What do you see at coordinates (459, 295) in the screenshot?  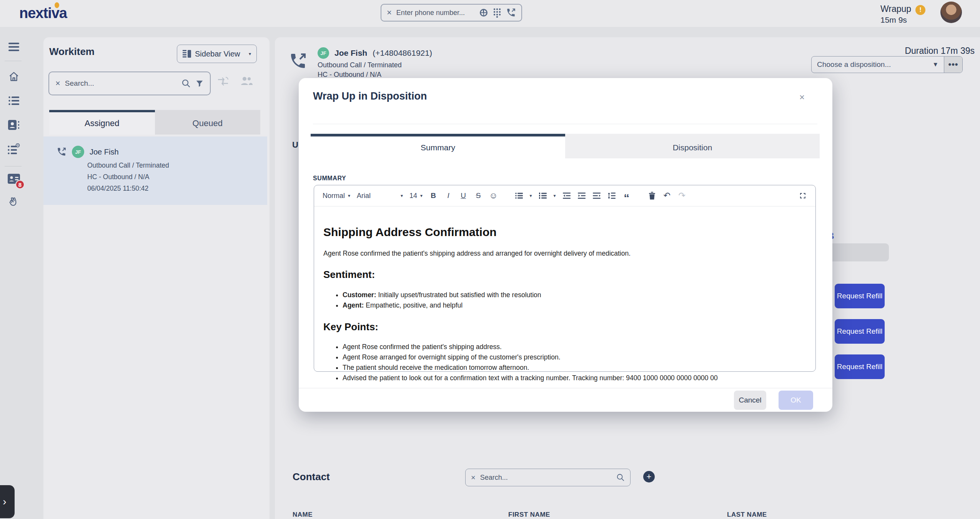 I see `list-item-text: Initially upset/frustrated but satisfied…` at bounding box center [459, 295].